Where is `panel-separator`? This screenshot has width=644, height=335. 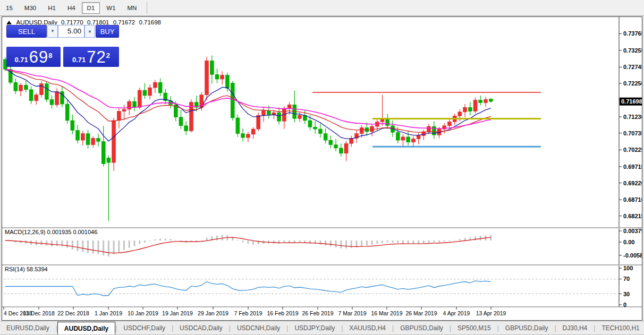
panel-separator is located at coordinates (322, 228).